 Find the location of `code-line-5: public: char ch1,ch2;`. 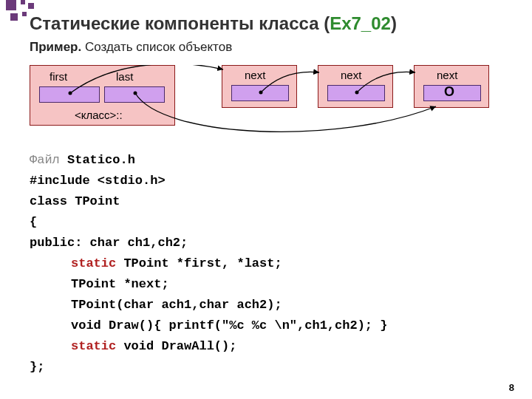

code-line-5: public: char ch1,ch2; is located at coordinates (277, 243).